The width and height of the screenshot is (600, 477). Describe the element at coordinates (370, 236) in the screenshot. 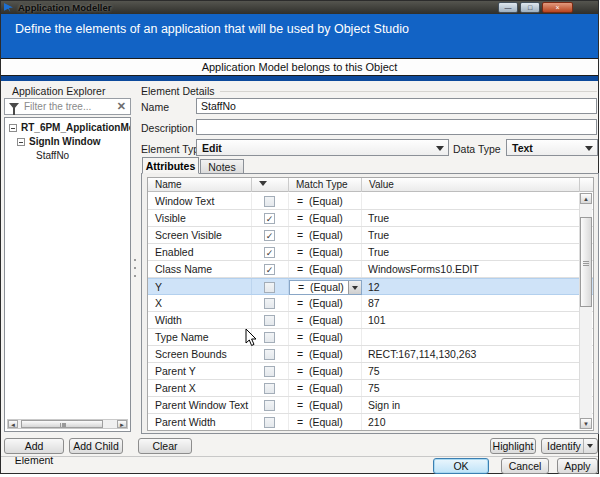

I see `table-row: Screen Visible ✓ =(Equal) True` at that location.